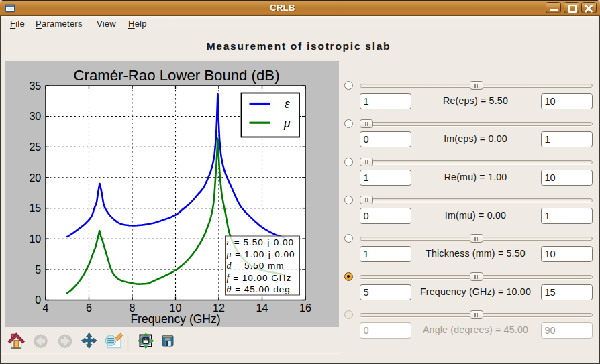 Image resolution: width=600 pixels, height=364 pixels. Describe the element at coordinates (89, 308) in the screenshot. I see `svg-text: 6` at that location.